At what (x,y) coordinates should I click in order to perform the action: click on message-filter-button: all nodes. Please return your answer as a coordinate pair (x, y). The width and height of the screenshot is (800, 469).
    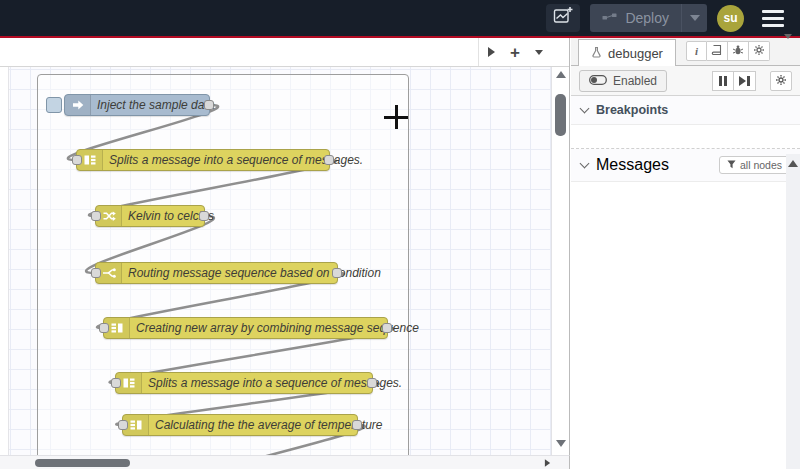
    Looking at the image, I should click on (754, 165).